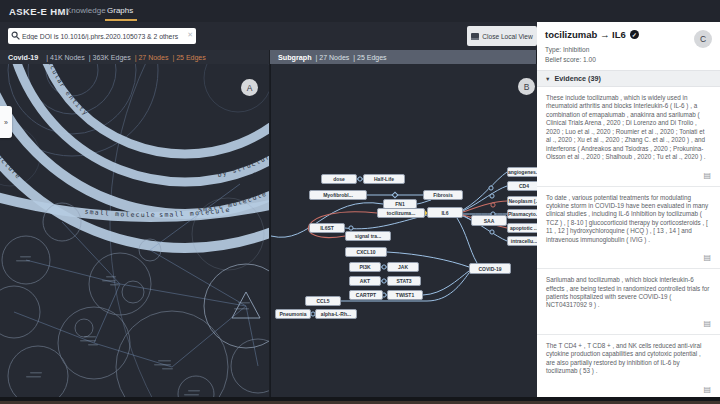 Image resolution: width=720 pixels, height=404 pixels. I want to click on evidence-text: These include tocilizumab , which is wid…, so click(628, 128).